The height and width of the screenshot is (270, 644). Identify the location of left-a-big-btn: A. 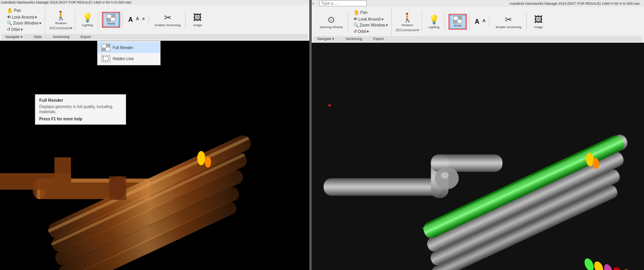
(130, 20).